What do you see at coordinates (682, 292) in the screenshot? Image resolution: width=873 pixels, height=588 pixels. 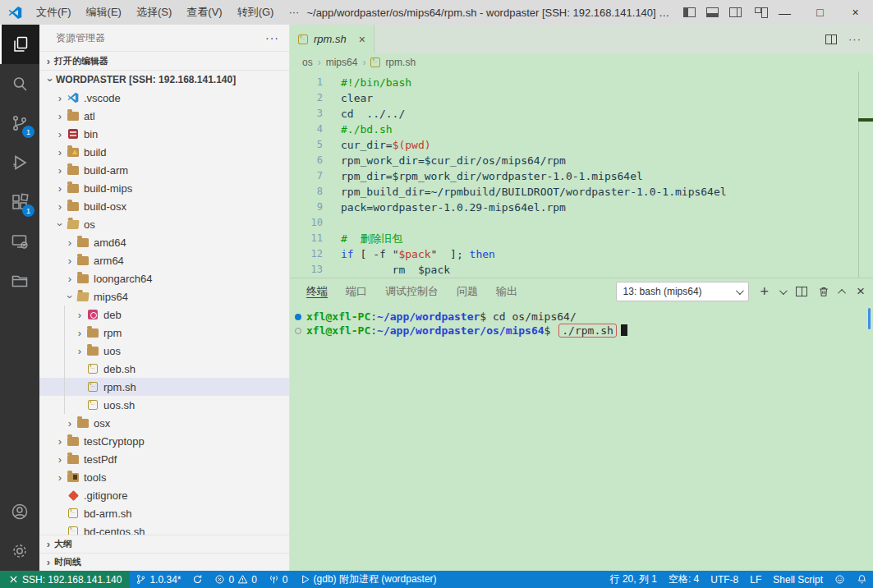 I see `terminal-select: 13: bash (mips64)` at bounding box center [682, 292].